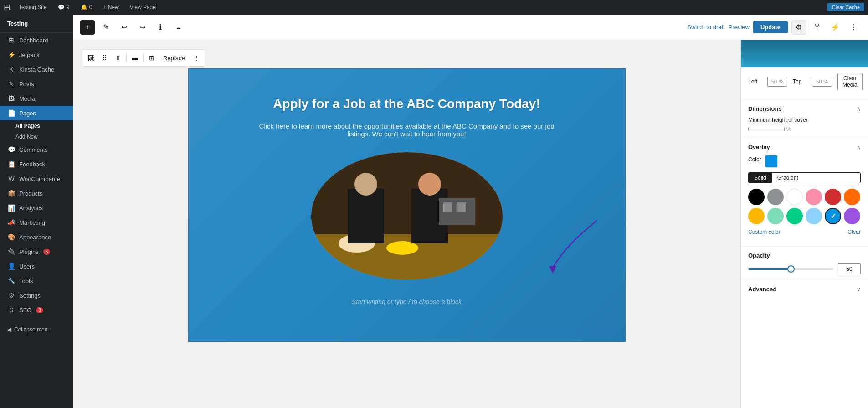  Describe the element at coordinates (760, 178) in the screenshot. I see `solid-tab: Solid` at that location.